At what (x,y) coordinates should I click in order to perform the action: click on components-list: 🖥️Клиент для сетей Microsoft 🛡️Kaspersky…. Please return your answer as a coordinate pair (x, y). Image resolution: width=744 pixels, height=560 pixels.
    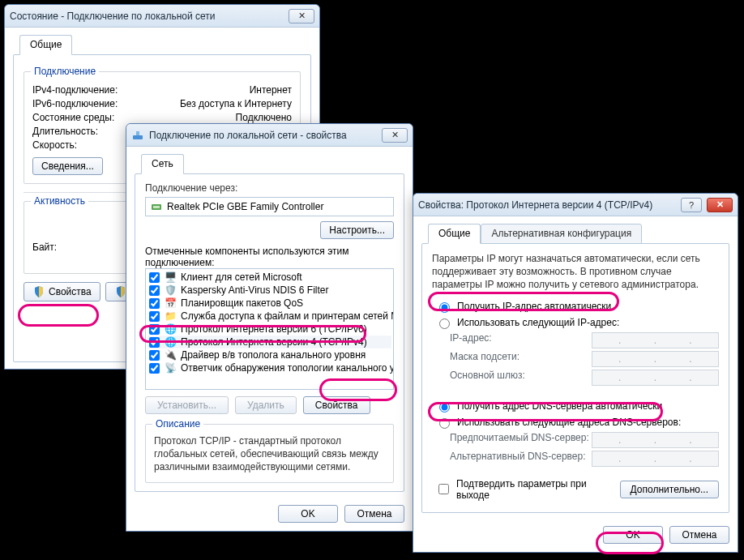
    Looking at the image, I should click on (269, 329).